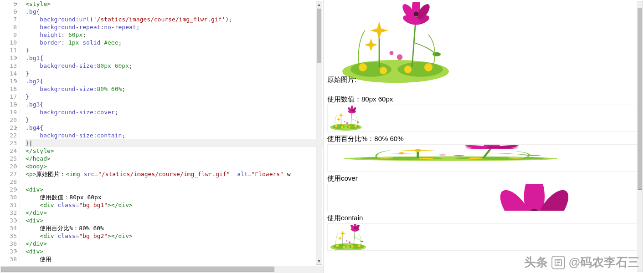 This screenshot has width=644, height=273. I want to click on code-line: }|, so click(174, 143).